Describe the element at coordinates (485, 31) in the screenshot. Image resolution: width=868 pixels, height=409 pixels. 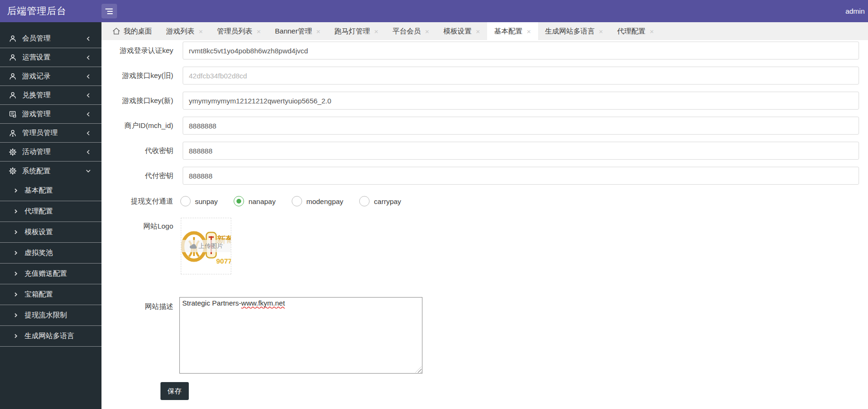
I see `tab-bar: 我的桌面 游戏列表 × 管理员列表 × Banner管理 × 跑马灯管理 × 平…` at that location.